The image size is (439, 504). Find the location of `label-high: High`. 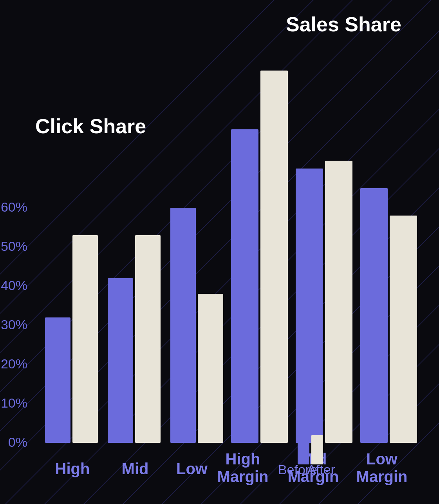

label-high: High is located at coordinates (73, 469).